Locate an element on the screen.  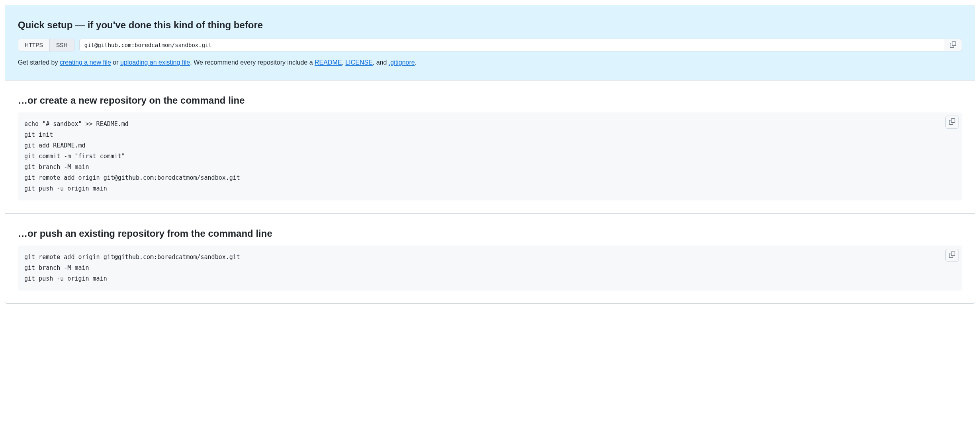
protocol-toggle: HTTPS SSH is located at coordinates (46, 45).